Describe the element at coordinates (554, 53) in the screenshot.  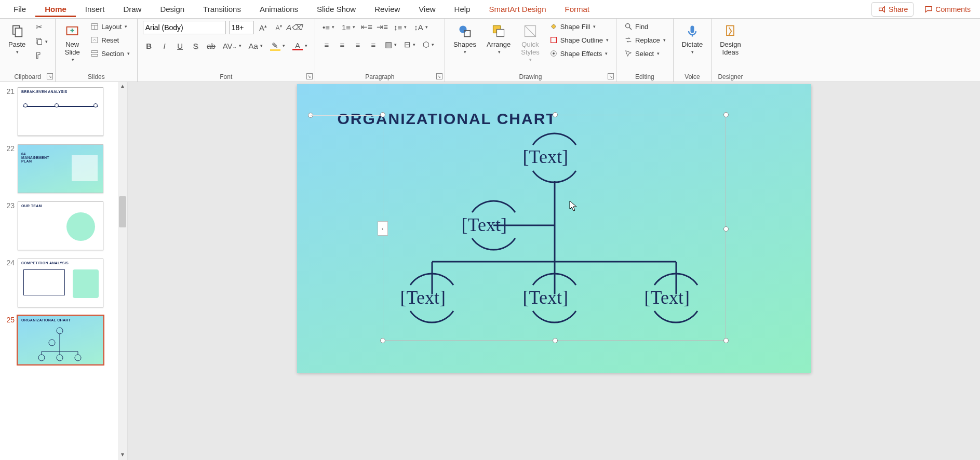
I see `effects-icon` at that location.